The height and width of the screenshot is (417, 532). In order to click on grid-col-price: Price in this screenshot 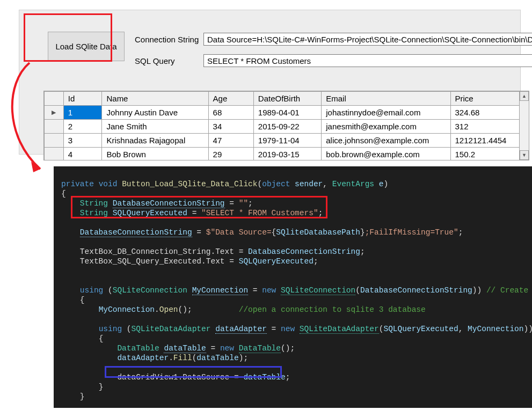, I will do `click(490, 99)`.